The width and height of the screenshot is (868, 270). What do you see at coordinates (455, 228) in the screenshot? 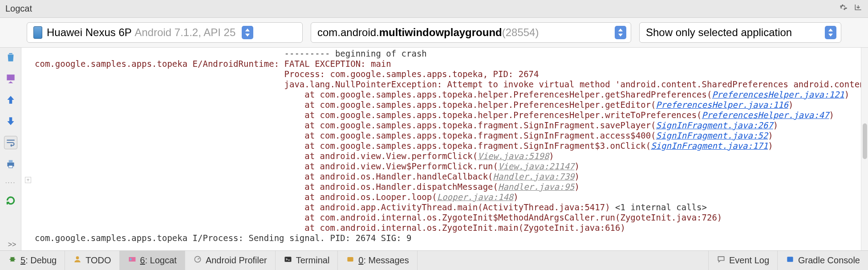
I see `log-line: at com.android.internal.os.ZygoteInit.ma…` at bounding box center [455, 228].